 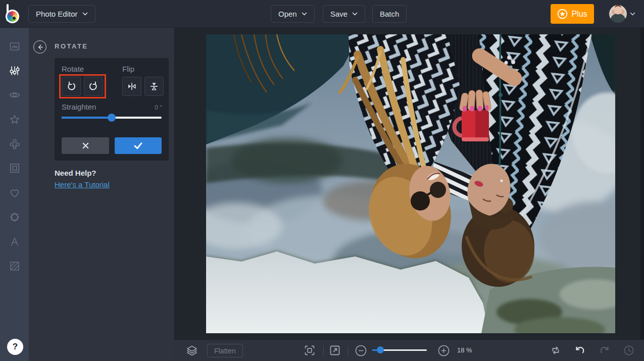 What do you see at coordinates (629, 350) in the screenshot?
I see `history-icon` at bounding box center [629, 350].